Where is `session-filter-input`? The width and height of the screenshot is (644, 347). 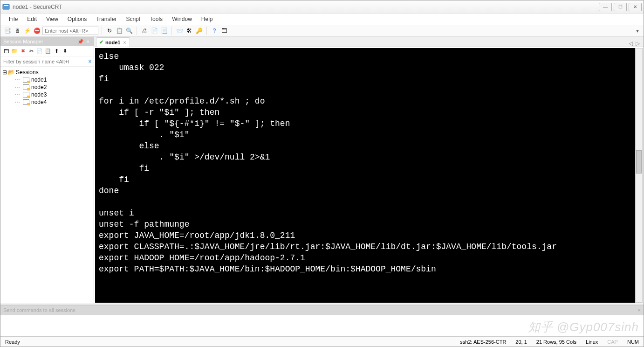
session-filter-input is located at coordinates (43, 62).